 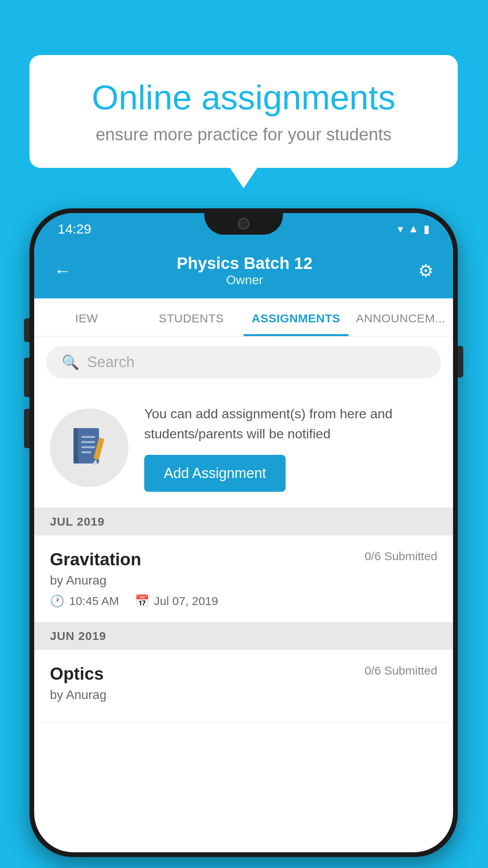 I want to click on signal-icon: ▲, so click(x=413, y=229).